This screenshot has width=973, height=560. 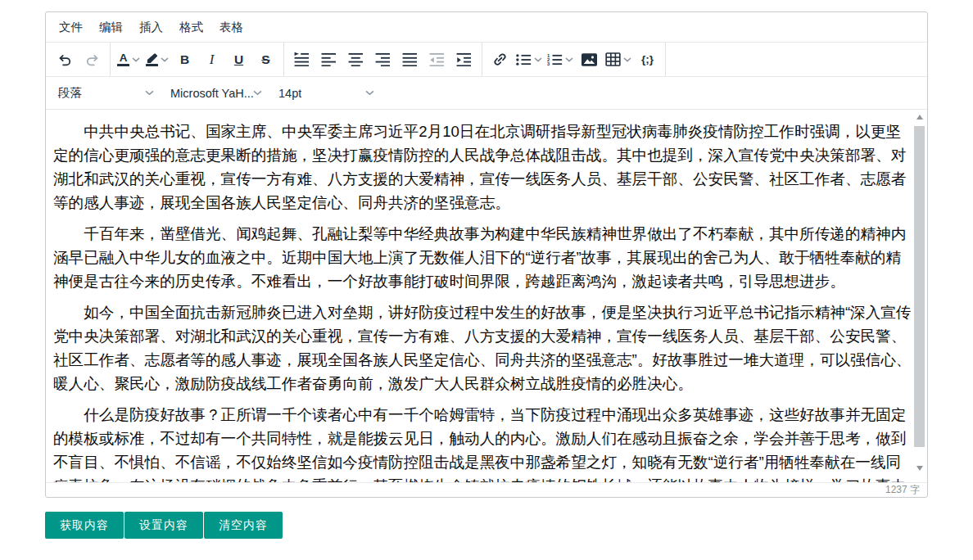 I want to click on highlight-color-button, so click(x=157, y=60).